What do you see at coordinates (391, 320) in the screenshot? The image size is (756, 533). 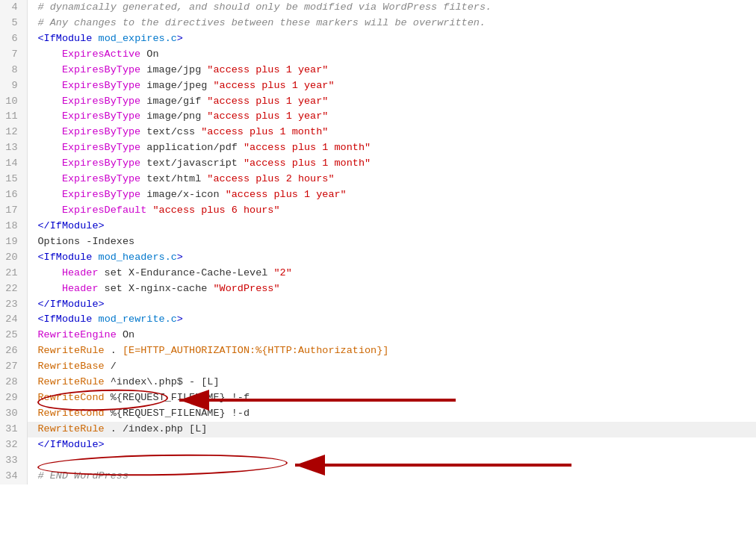 I see `line-content: <IfModule mod_rewrite.c>` at bounding box center [391, 320].